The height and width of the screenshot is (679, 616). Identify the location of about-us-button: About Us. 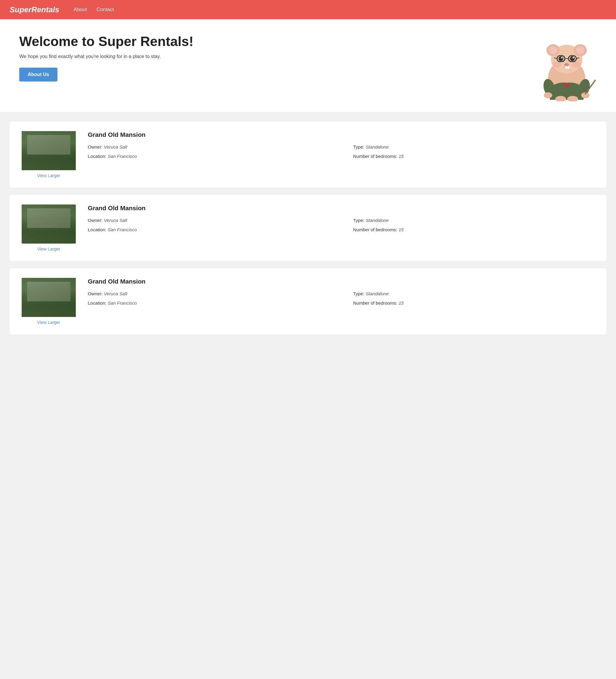
(38, 75).